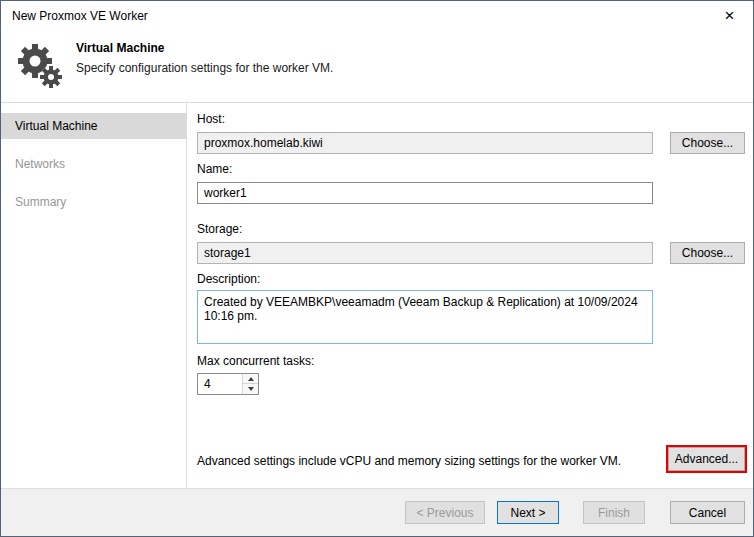  What do you see at coordinates (425, 143) in the screenshot?
I see `host-input` at bounding box center [425, 143].